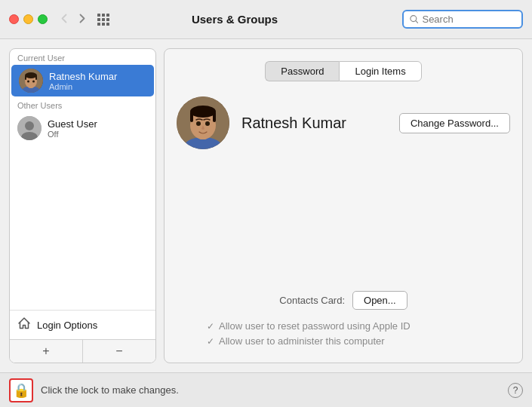  Describe the element at coordinates (211, 341) in the screenshot. I see `checkmark-icon-2: ✓` at that location.